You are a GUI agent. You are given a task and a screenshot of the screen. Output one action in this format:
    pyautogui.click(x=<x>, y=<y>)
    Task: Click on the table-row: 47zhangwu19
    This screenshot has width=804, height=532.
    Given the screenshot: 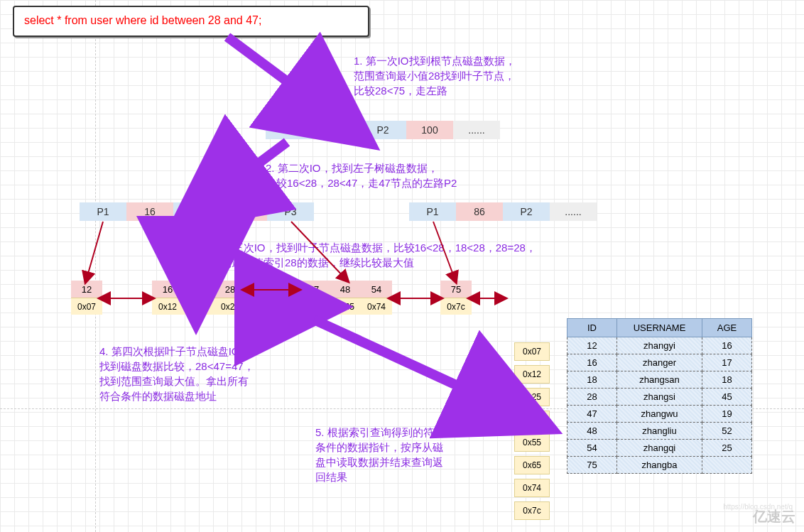 What is the action you would take?
    pyautogui.click(x=660, y=414)
    